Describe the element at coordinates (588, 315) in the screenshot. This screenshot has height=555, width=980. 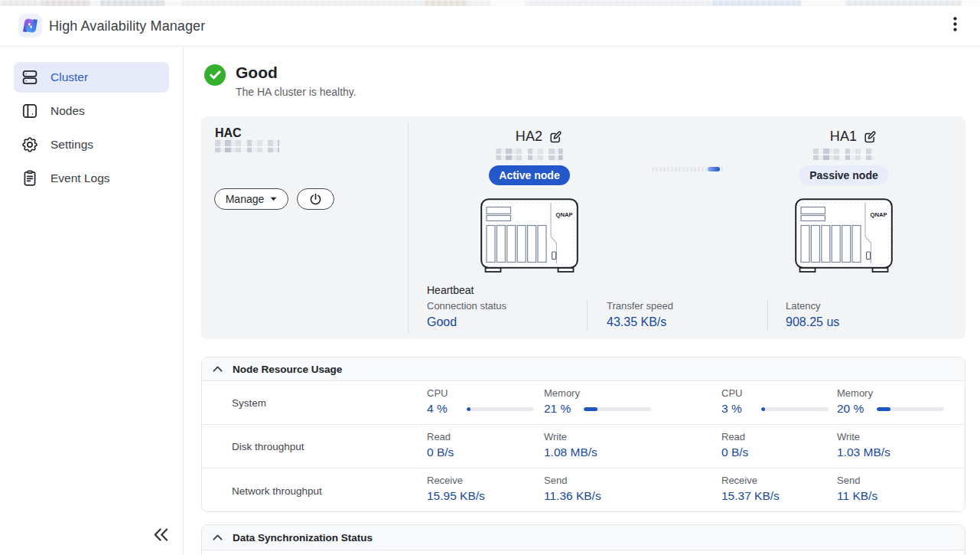
I see `stats-divider` at that location.